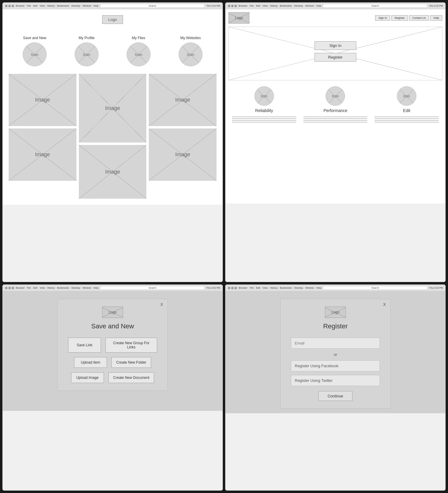 The image size is (448, 493). What do you see at coordinates (113, 351) in the screenshot?
I see `wireframe-3-content: X Logo Save and New Save Link Create New…` at bounding box center [113, 351].